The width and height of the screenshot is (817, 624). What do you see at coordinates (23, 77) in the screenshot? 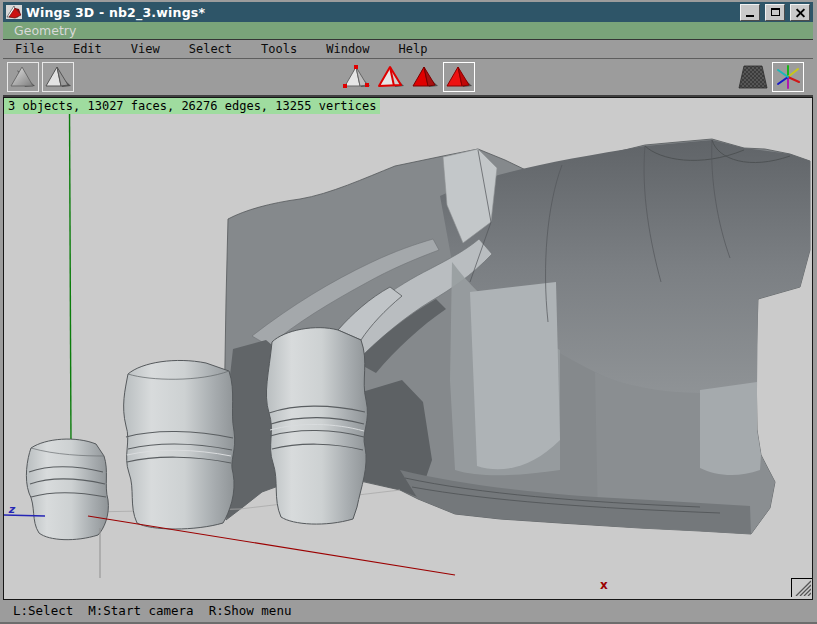
I see `smooth-shaded-pyramid-icon` at bounding box center [23, 77].